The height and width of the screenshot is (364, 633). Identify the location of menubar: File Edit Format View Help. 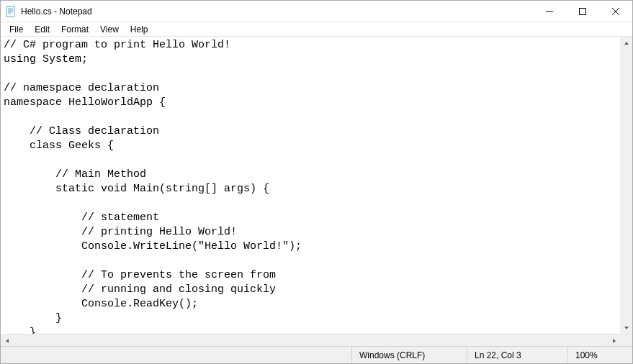
(317, 29).